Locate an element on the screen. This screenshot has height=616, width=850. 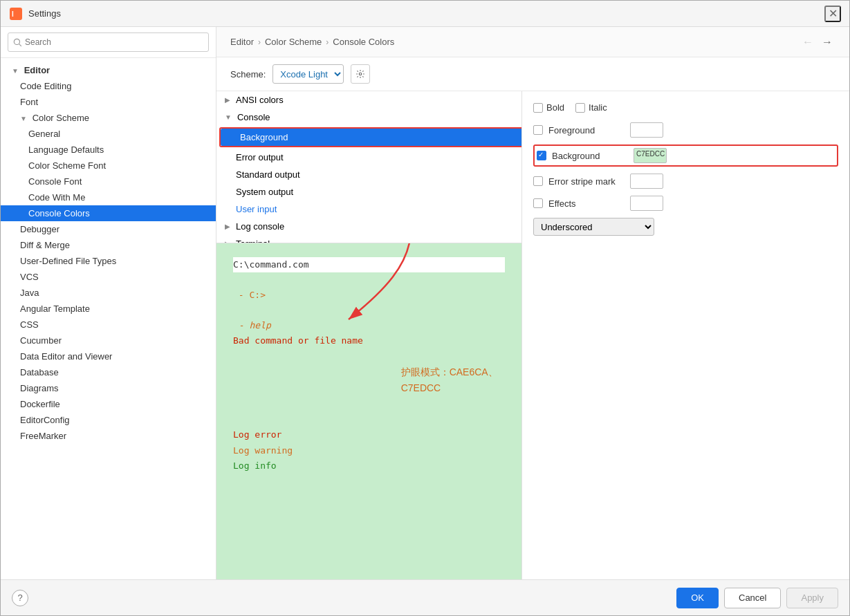
background-option-row-highlight: Background C7EDCC is located at coordinates (686, 156).